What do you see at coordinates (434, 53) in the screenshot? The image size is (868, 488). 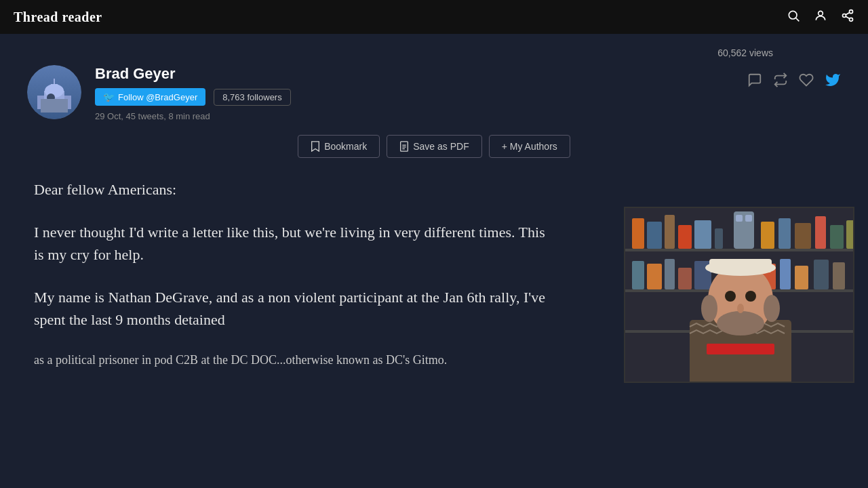 I see `views-count: 60,562 views` at bounding box center [434, 53].